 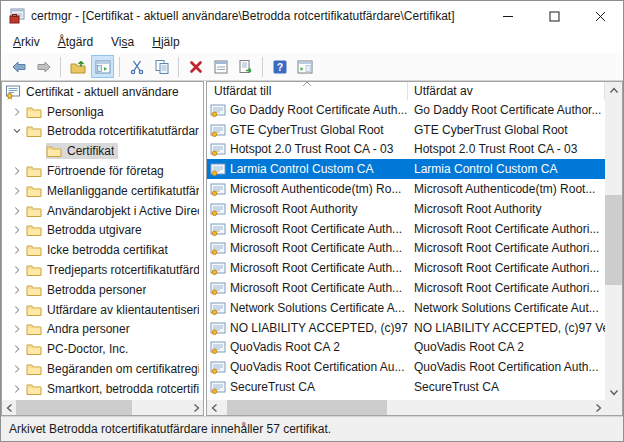 I want to click on close-button, so click(x=600, y=16).